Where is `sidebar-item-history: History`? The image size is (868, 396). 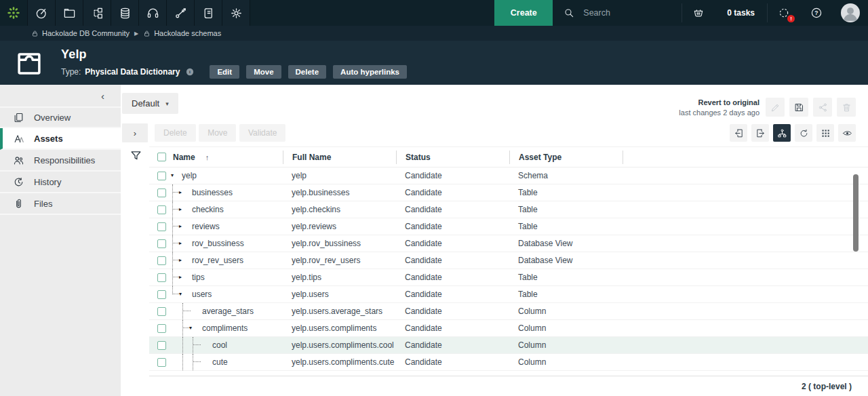 sidebar-item-history: History is located at coordinates (60, 182).